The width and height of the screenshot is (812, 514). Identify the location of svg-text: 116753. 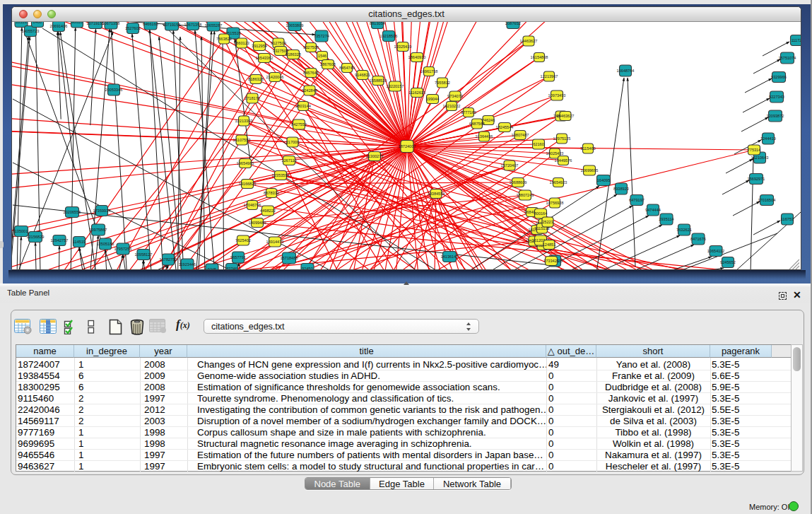
(787, 219).